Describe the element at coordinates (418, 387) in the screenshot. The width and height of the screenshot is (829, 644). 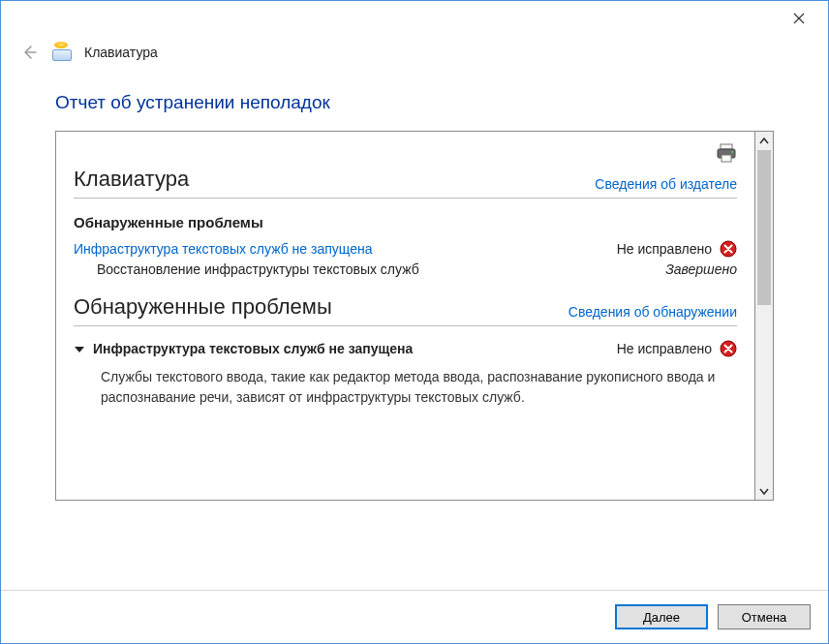
I see `issue-detail-description: Службы текстового ввода, такие как редак…` at that location.